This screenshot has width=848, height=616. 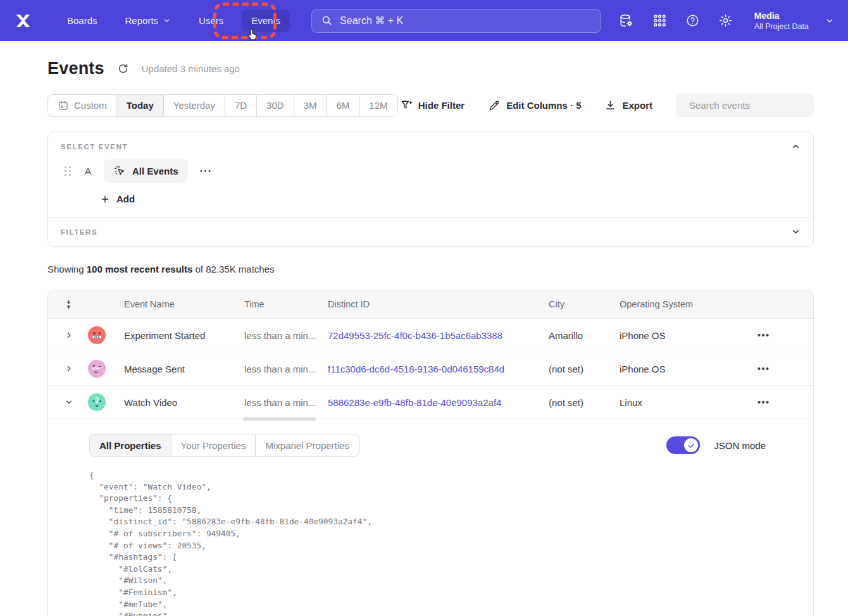 What do you see at coordinates (796, 147) in the screenshot?
I see `chevron-up-icon` at bounding box center [796, 147].